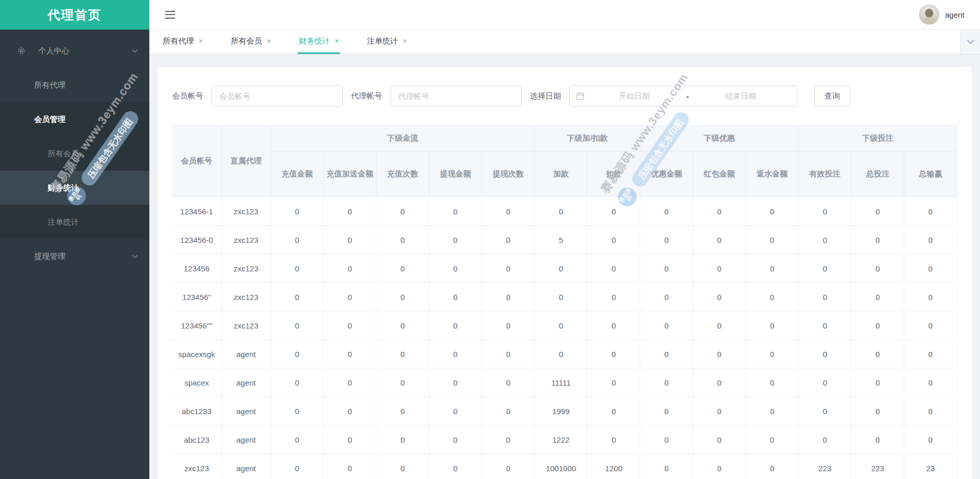 This screenshot has width=980, height=479. What do you see at coordinates (277, 96) in the screenshot?
I see `member-account-input` at bounding box center [277, 96].